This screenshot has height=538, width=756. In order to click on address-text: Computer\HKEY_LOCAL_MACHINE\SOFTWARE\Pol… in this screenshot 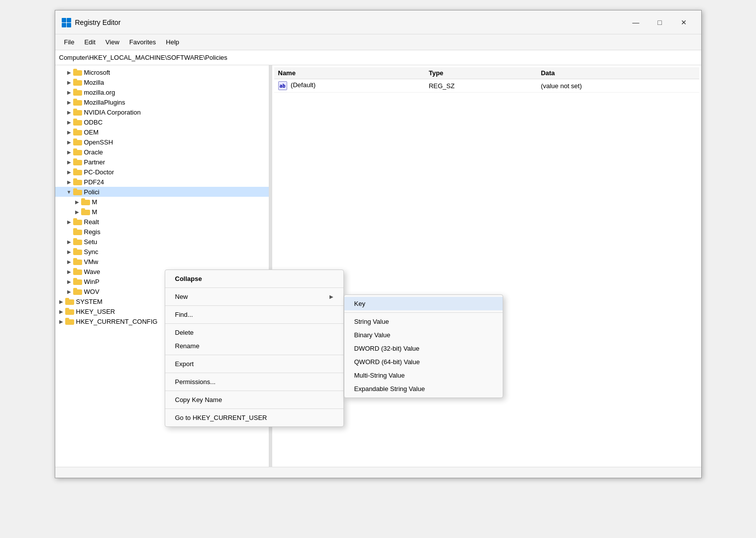, I will do `click(143, 58)`.